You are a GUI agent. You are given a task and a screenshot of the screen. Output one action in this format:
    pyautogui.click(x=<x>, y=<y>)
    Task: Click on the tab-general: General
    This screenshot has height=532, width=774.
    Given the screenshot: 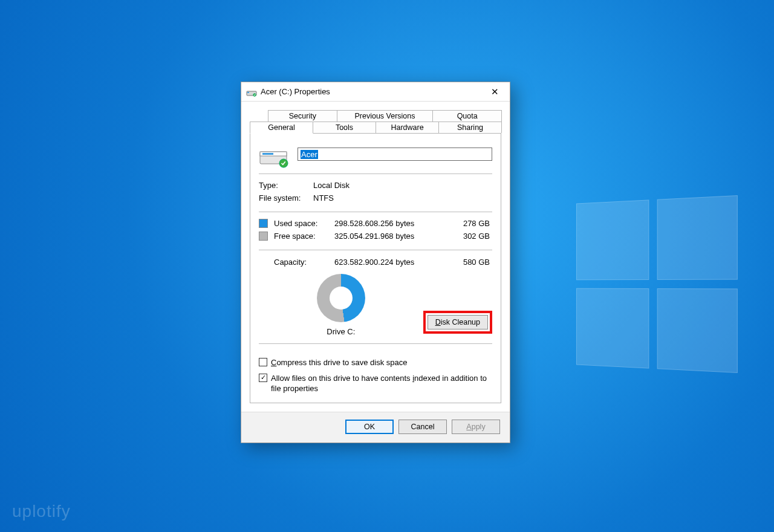 What is the action you would take?
    pyautogui.click(x=282, y=128)
    